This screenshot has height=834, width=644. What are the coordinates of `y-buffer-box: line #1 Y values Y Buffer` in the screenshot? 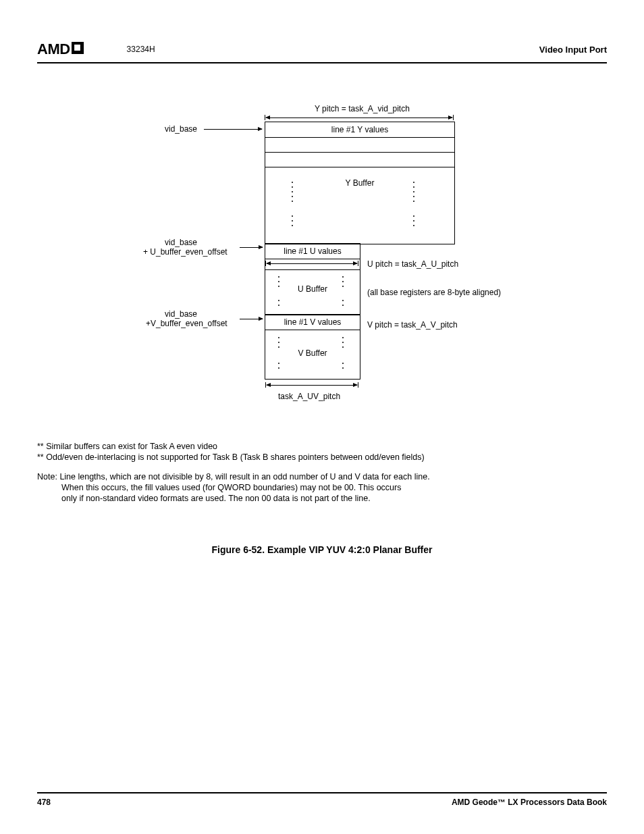 It's located at (360, 183).